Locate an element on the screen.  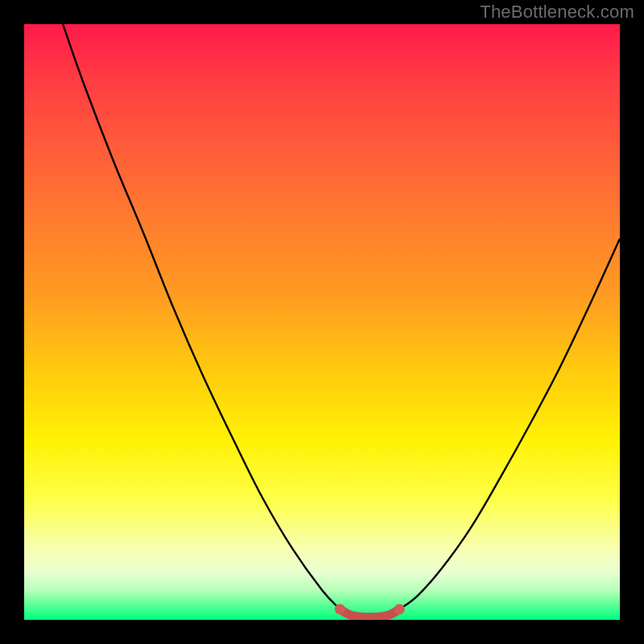
marker-endpoint-left is located at coordinates (340, 609).